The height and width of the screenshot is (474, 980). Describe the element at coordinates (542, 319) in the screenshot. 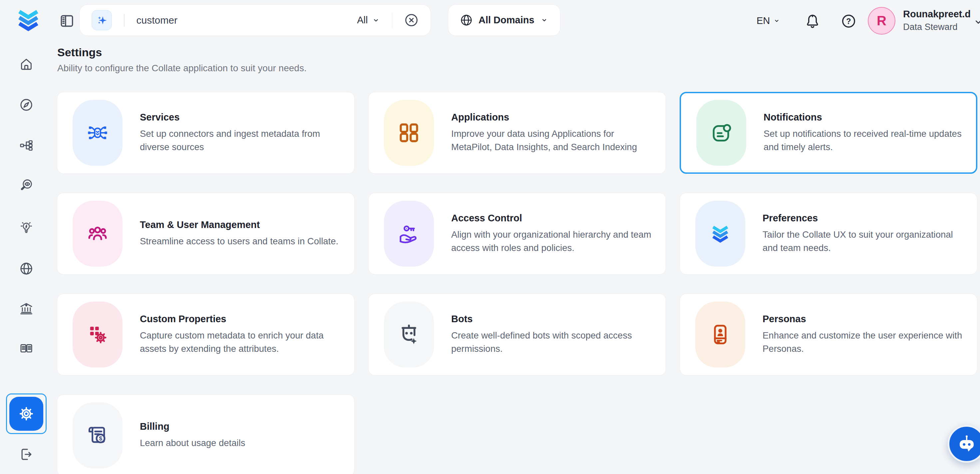

I see `card-title: Bots` at that location.